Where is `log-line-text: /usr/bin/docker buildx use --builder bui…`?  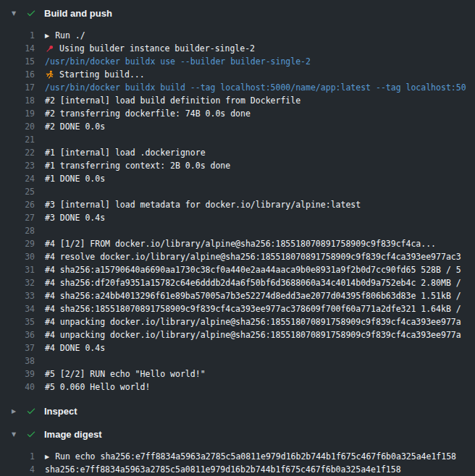 log-line-text: /usr/bin/docker buildx use --builder bui… is located at coordinates (178, 61).